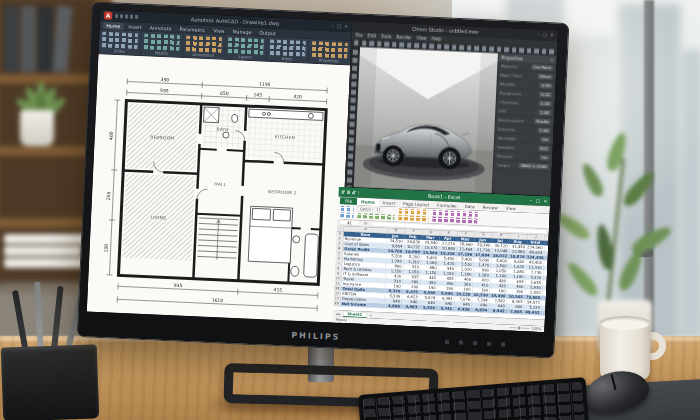 The image size is (700, 420). What do you see at coordinates (511, 74) in the screenshot?
I see `property-label: Base Color` at bounding box center [511, 74].